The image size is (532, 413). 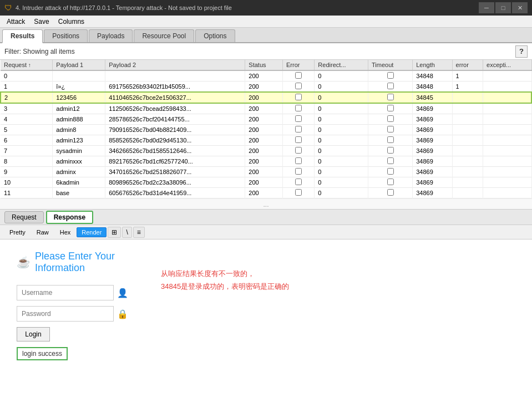 What do you see at coordinates (487, 8) in the screenshot?
I see `minimize-button: ─` at bounding box center [487, 8].